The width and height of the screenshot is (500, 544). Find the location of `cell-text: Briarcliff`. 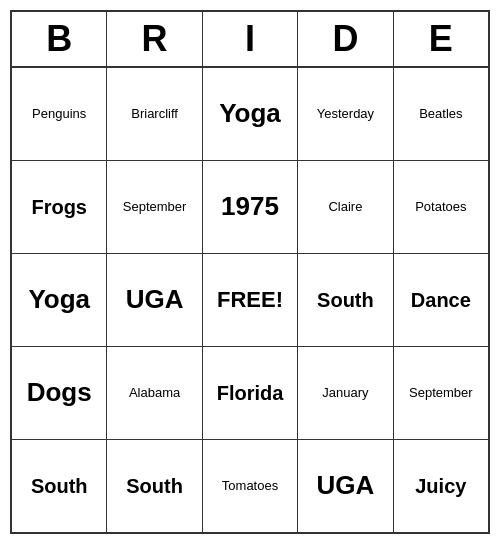

cell-text: Briarcliff is located at coordinates (154, 114).